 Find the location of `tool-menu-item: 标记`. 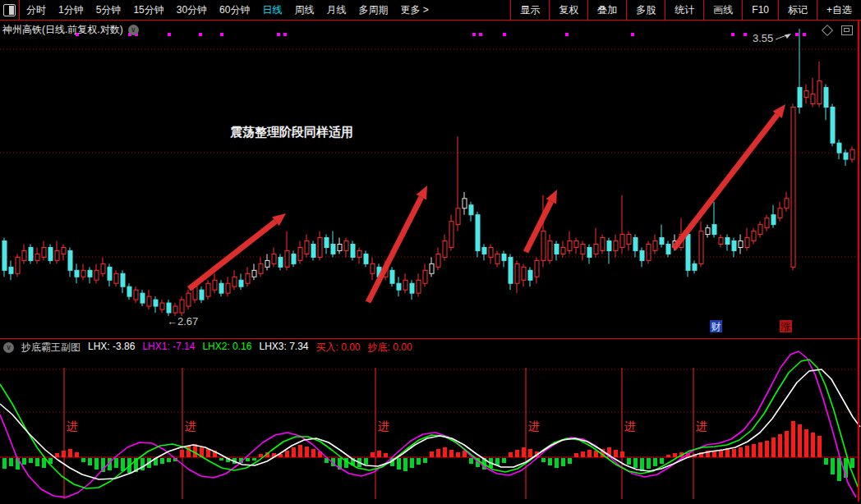

tool-menu-item: 标记 is located at coordinates (797, 10).